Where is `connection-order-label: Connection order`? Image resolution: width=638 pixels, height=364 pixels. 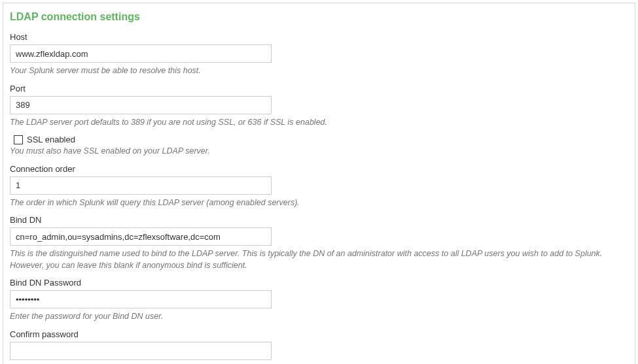 connection-order-label: Connection order is located at coordinates (319, 169).